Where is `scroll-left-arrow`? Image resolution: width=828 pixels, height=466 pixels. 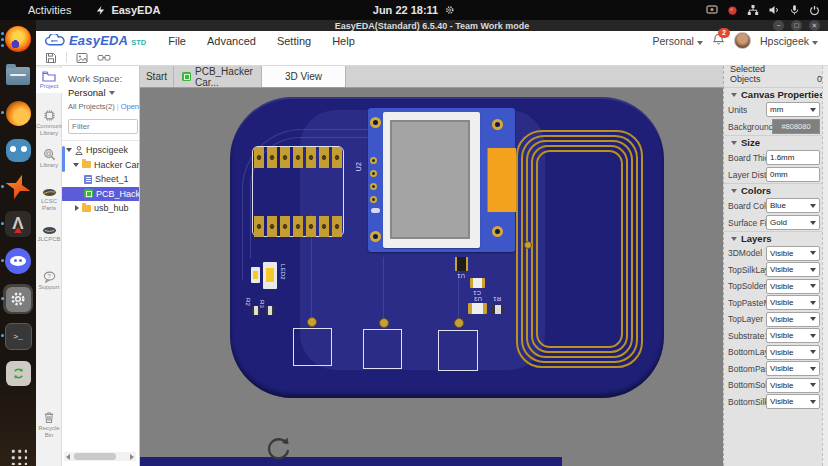
scroll-left-arrow is located at coordinates (68, 457).